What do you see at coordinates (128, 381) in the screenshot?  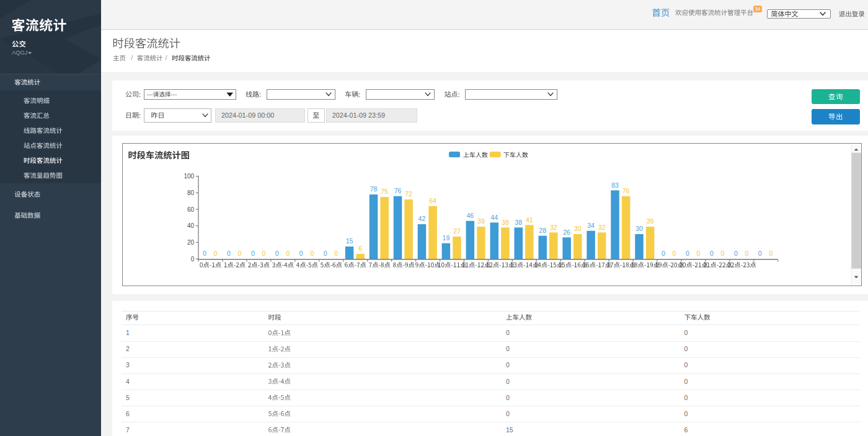 I see `svg-text: 4` at bounding box center [128, 381].